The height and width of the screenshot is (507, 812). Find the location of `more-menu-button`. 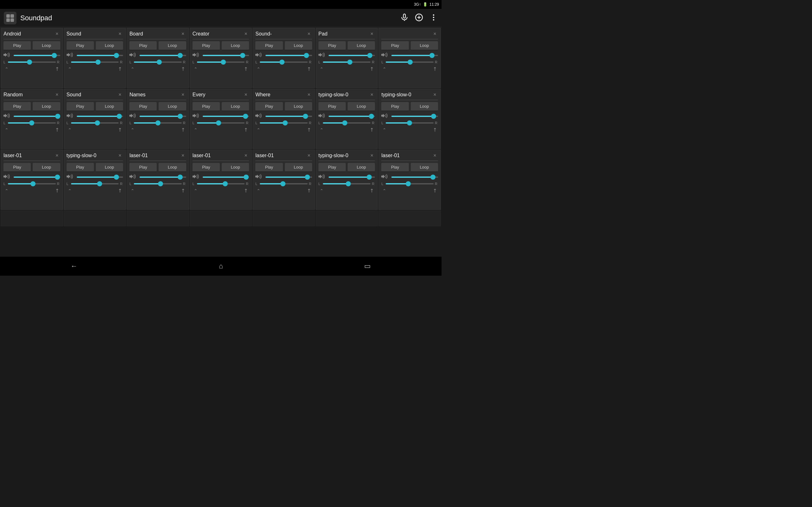

more-menu-button is located at coordinates (434, 18).